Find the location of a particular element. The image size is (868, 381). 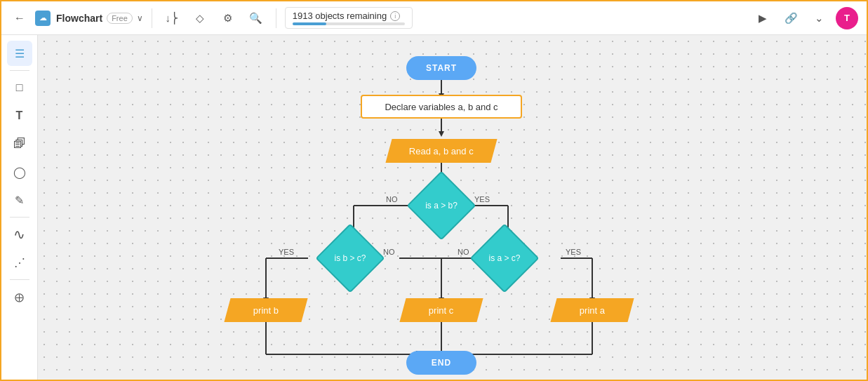

avatar: T is located at coordinates (847, 18).